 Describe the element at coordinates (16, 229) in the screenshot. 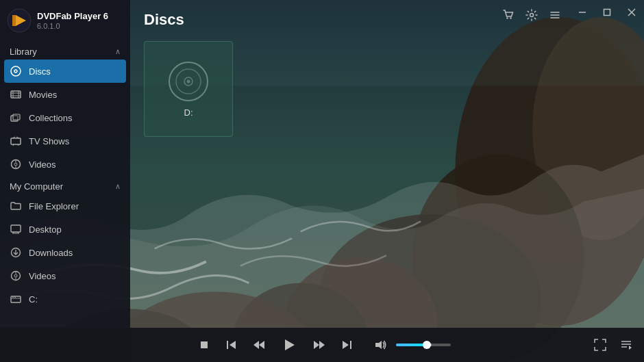

I see `desktop-icon` at that location.